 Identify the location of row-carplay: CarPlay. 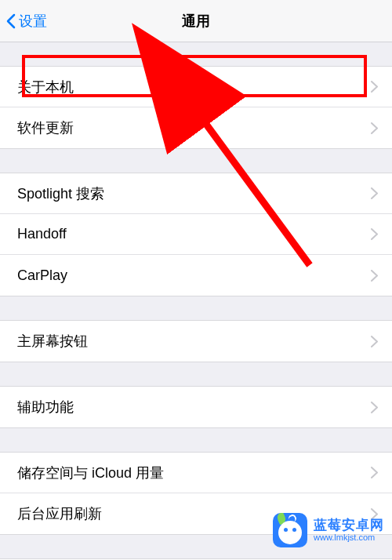
(196, 275).